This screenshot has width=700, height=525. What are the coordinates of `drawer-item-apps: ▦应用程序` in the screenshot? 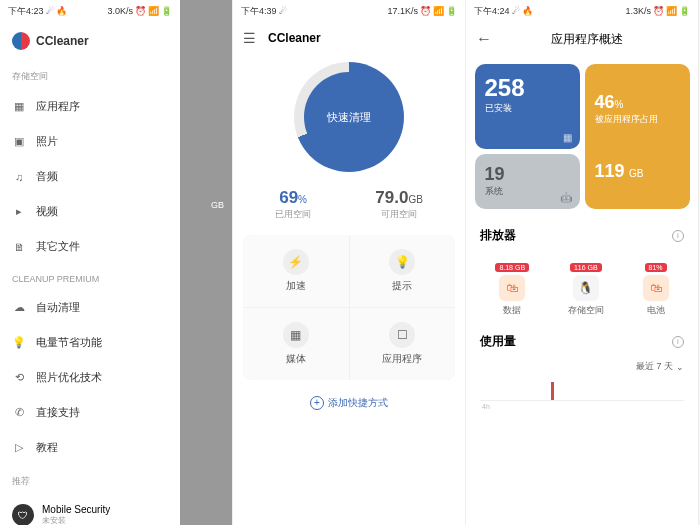 It's located at (90, 106).